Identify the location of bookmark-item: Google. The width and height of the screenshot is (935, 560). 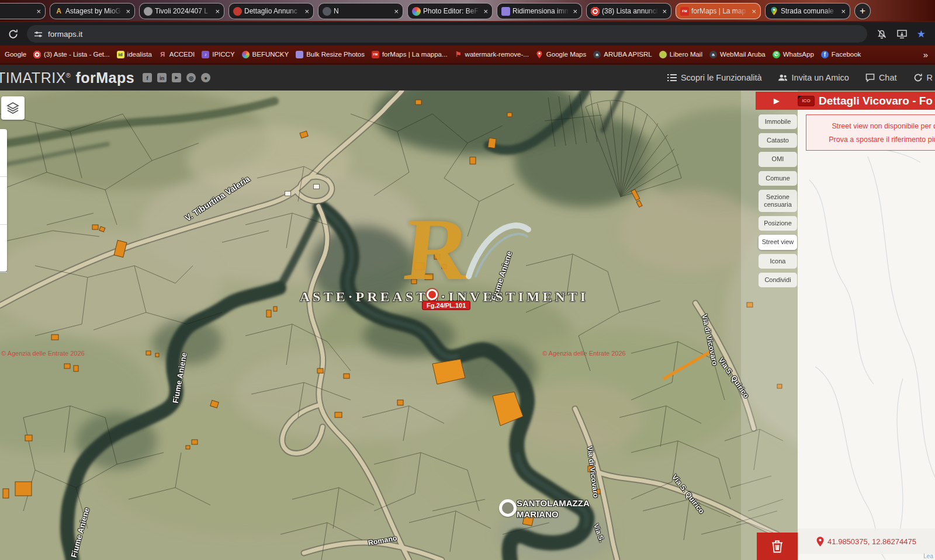
(15, 54).